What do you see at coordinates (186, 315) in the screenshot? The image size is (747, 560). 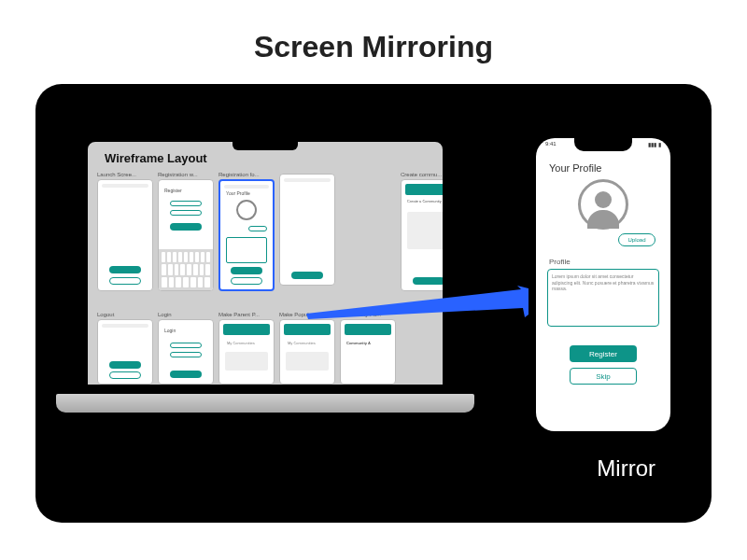 I see `wireframe-item-label: Login` at bounding box center [186, 315].